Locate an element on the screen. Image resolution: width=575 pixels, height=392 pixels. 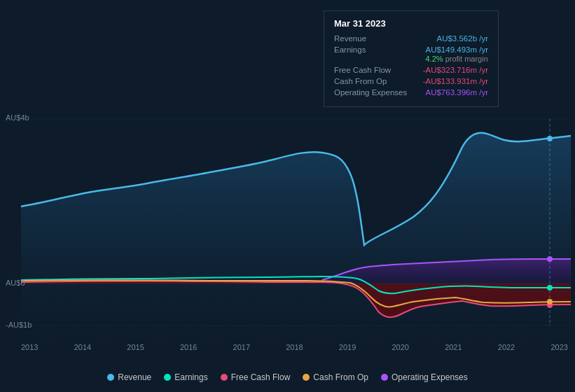
legend-label-cashop: Cash From Op is located at coordinates (340, 377).